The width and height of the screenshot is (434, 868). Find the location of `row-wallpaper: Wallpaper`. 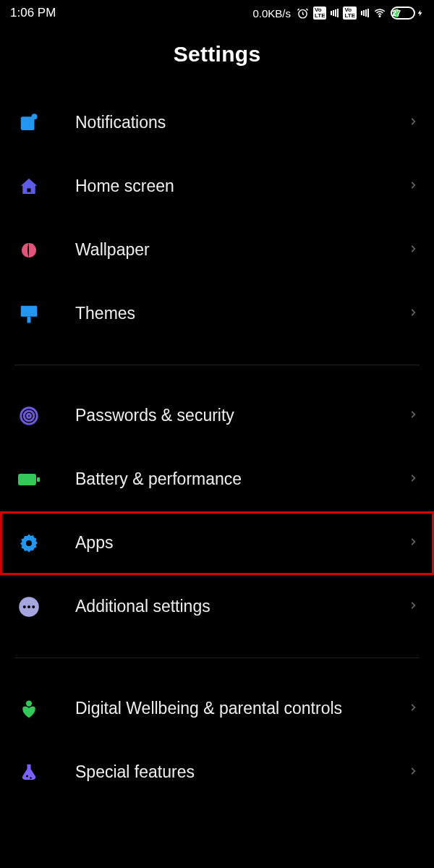

row-wallpaper: Wallpaper is located at coordinates (217, 250).